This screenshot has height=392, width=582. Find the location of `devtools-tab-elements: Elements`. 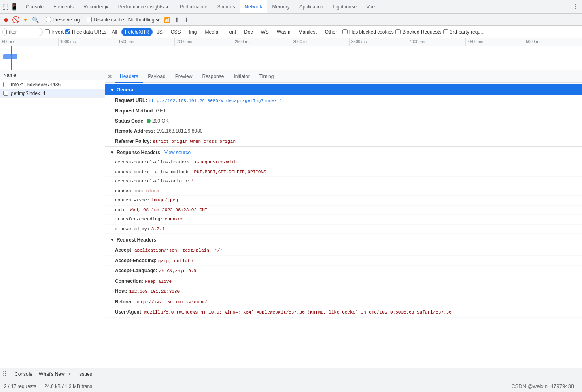

devtools-tab-elements: Elements is located at coordinates (64, 7).